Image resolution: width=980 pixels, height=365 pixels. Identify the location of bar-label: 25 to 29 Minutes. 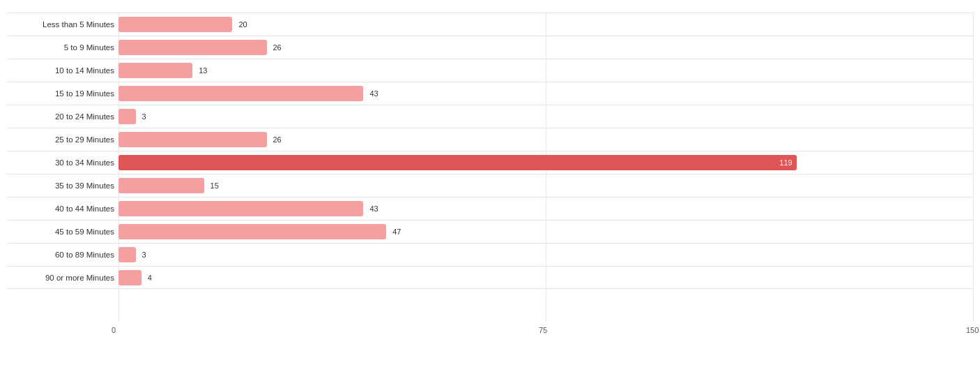
(63, 140).